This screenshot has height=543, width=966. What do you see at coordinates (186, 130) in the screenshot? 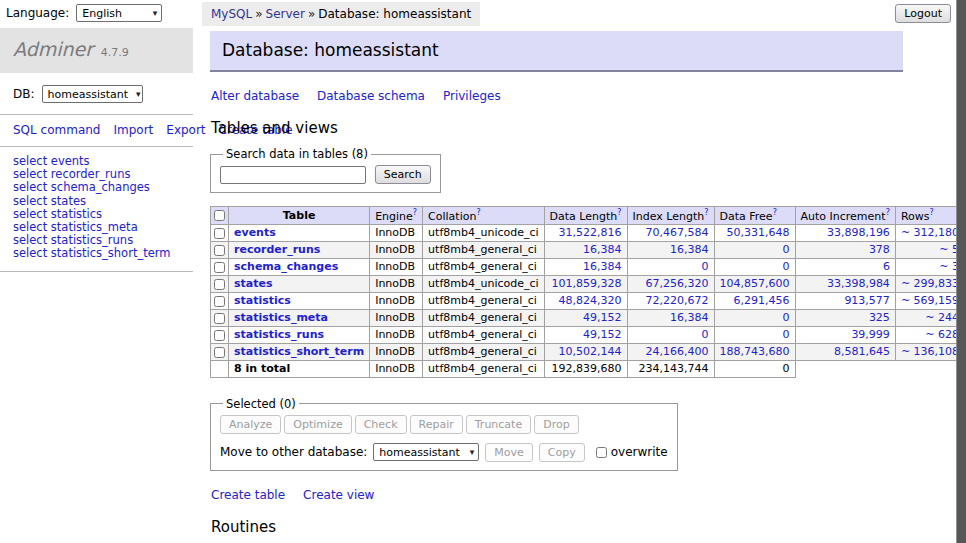
I see `menu-link-export: Export` at bounding box center [186, 130].